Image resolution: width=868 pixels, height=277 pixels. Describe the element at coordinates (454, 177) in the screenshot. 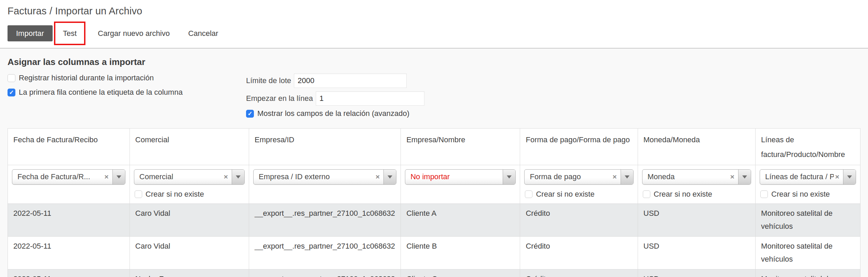

I see `selected-field-label: No importar` at that location.